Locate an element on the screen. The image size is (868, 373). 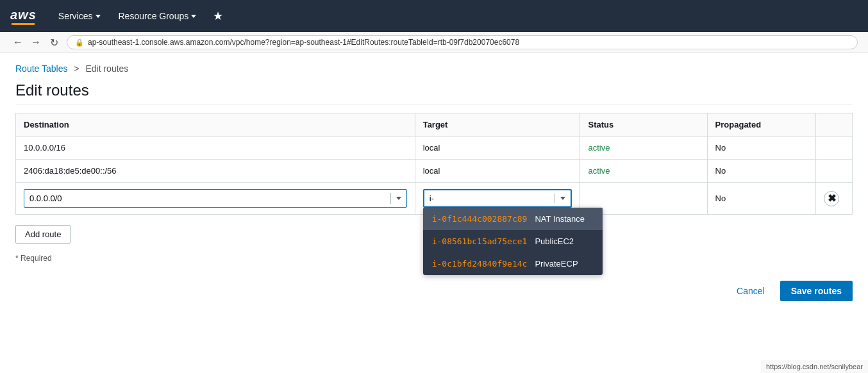
aws-logo-text: aws is located at coordinates (23, 15).